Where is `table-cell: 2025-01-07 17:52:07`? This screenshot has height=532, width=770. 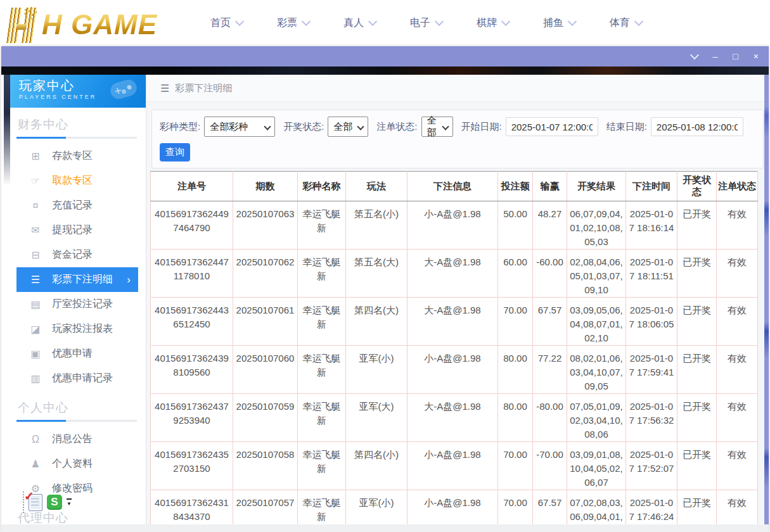 table-cell: 2025-01-07 17:52:07 is located at coordinates (651, 466).